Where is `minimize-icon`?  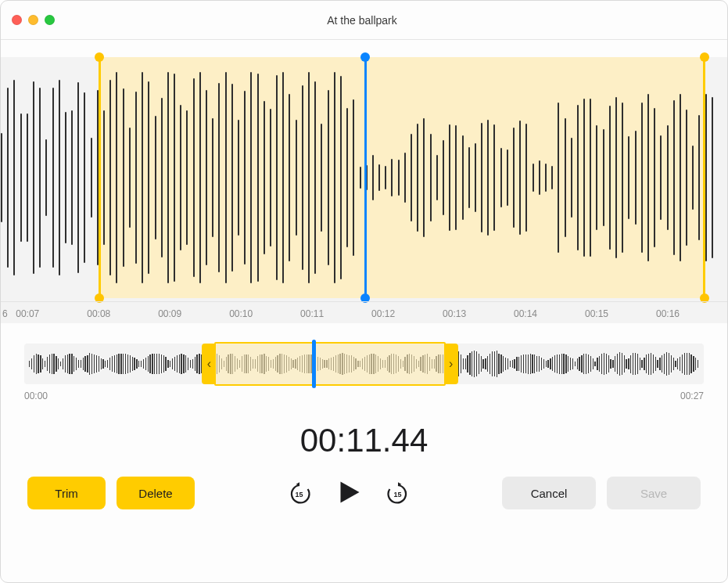
minimize-icon is located at coordinates (33, 20).